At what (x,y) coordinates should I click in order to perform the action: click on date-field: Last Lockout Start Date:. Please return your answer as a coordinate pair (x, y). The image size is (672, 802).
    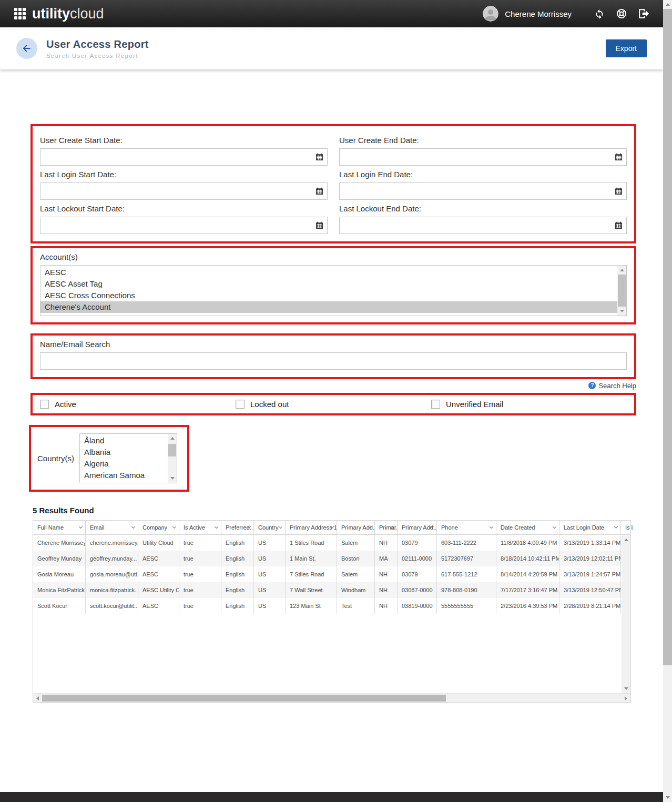
    Looking at the image, I should click on (184, 219).